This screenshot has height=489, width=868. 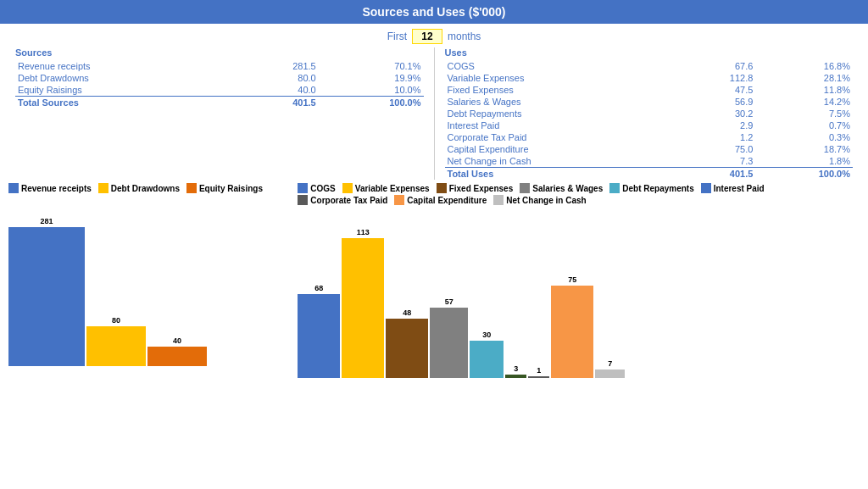 I want to click on uses-panel: Uses COGS 67.6 16.8%Variable Expenses 11…, so click(x=649, y=114).